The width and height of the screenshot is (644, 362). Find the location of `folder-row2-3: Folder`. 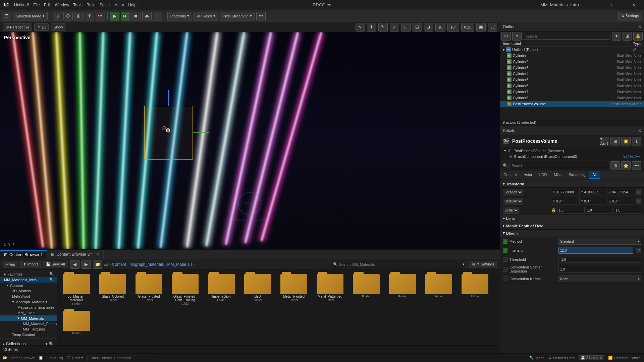

folder-row2-3: Folder is located at coordinates (439, 290).